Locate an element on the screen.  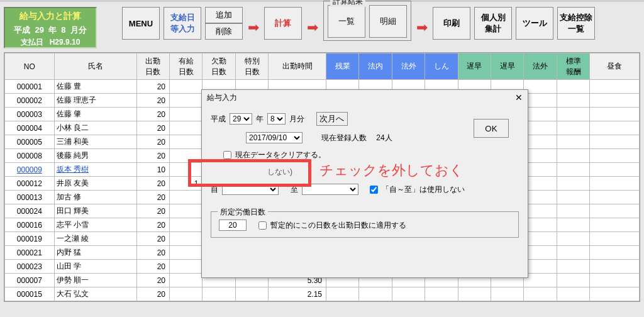
shikyu-button: 支給日 等入力 is located at coordinates (182, 23).